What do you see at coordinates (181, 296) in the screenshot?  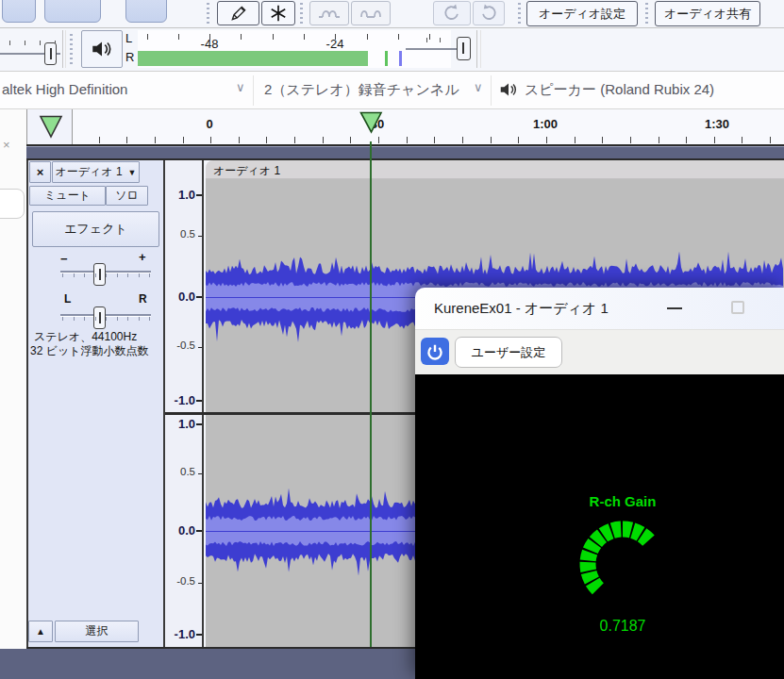 I see `ruler-value-label: 0.0` at bounding box center [181, 296].